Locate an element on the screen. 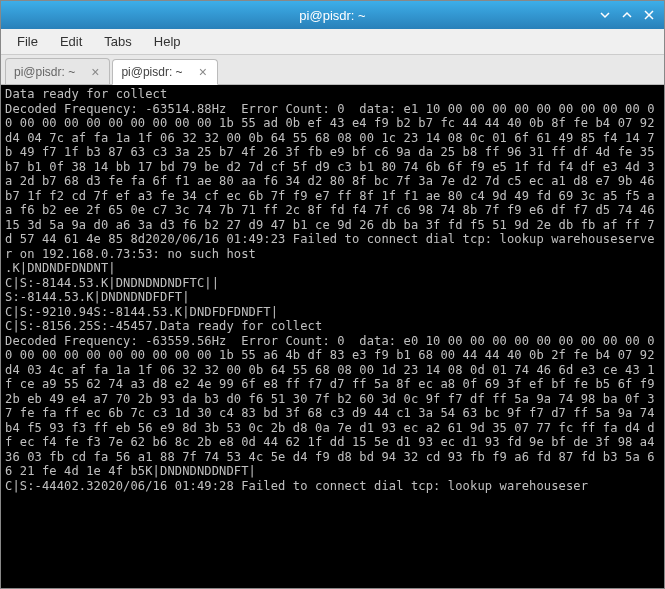 Image resolution: width=665 pixels, height=589 pixels. menu-file: File is located at coordinates (28, 42).